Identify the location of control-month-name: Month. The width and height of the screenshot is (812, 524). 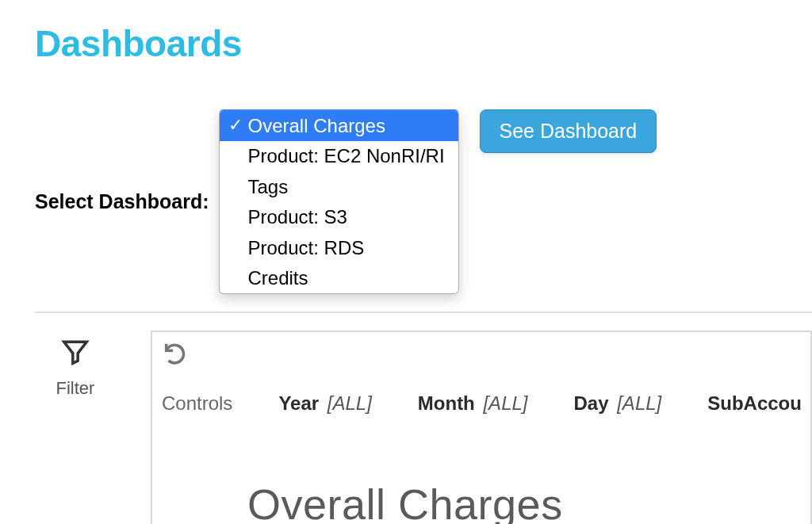
(446, 403).